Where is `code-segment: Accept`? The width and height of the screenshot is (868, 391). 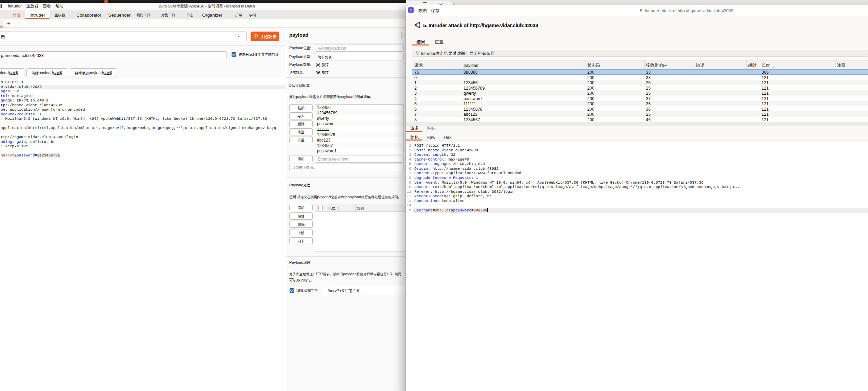 code-segment: Accept is located at coordinates (421, 187).